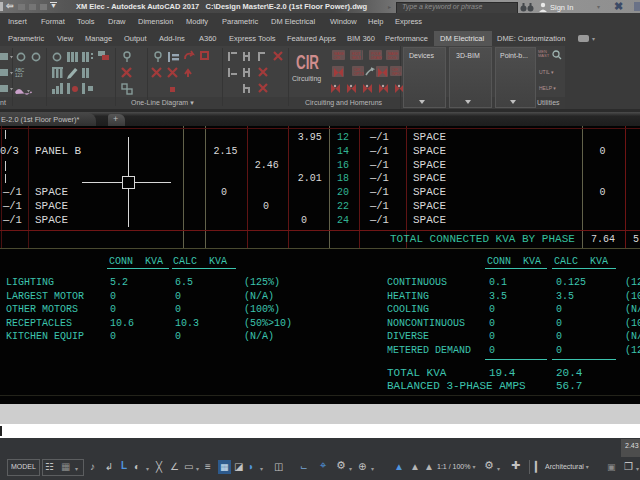 This screenshot has height=480, width=640. Describe the element at coordinates (310, 178) in the screenshot. I see `svg-text: 2.01` at that location.